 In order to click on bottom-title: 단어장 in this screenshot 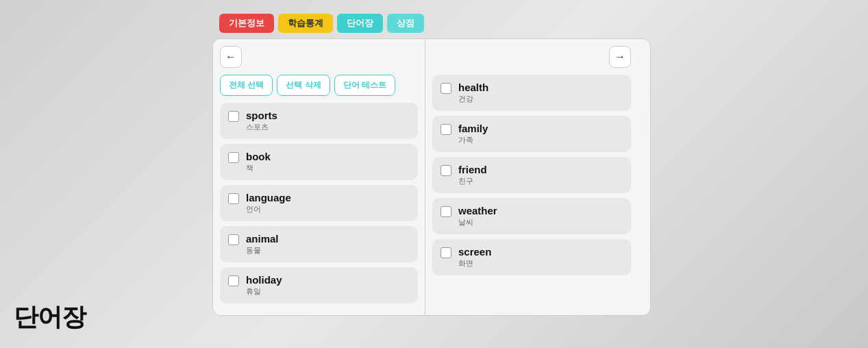, I will do `click(49, 318)`.